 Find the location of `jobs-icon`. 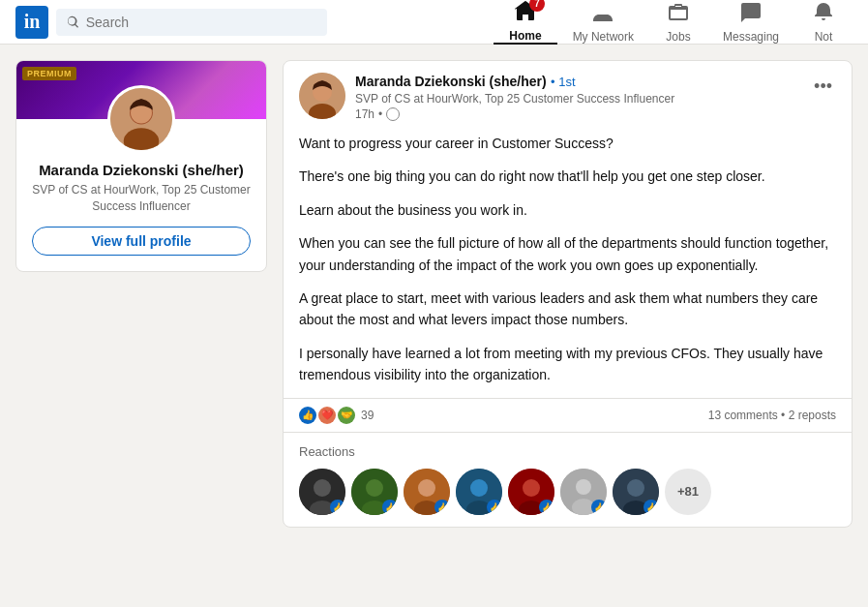

jobs-icon is located at coordinates (678, 13).